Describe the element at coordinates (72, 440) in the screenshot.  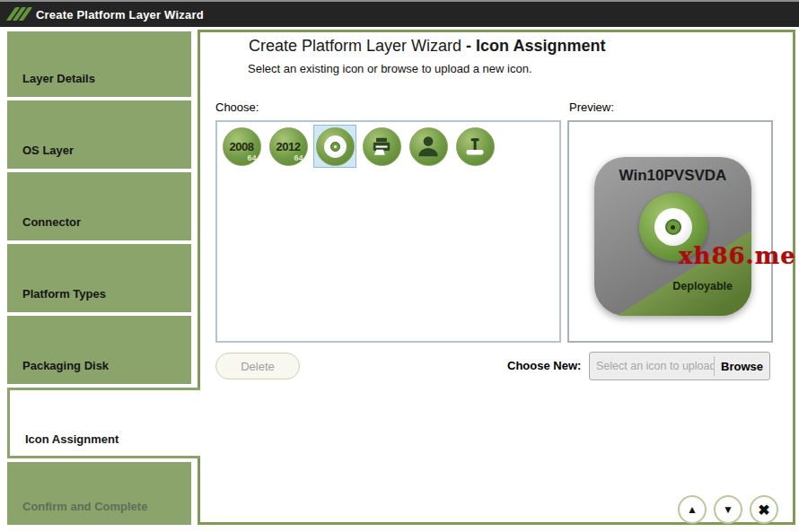
I see `sidebar-item-label: Icon Assignment` at that location.